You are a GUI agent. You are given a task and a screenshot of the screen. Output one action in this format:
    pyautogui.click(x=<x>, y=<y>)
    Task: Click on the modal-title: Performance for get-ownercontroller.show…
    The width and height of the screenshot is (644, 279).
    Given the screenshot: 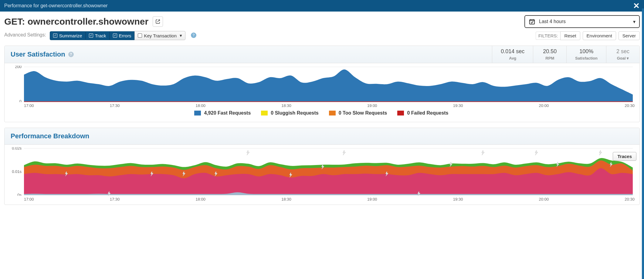 What is the action you would take?
    pyautogui.click(x=56, y=6)
    